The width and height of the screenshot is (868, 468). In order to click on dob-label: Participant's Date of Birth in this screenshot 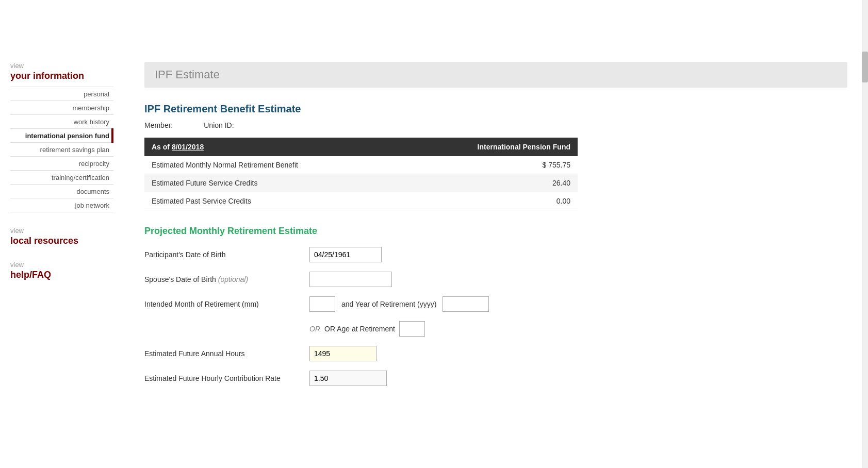, I will do `click(227, 255)`.